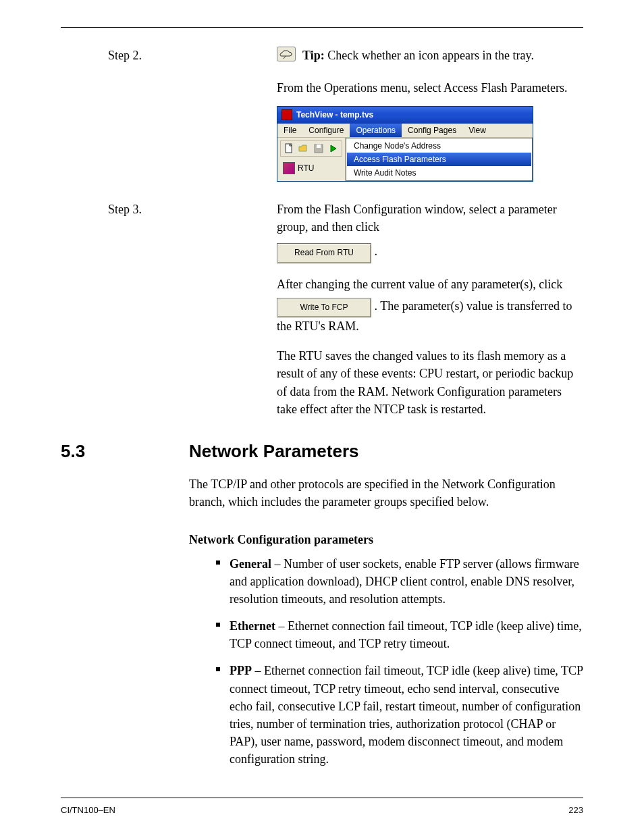  I want to click on write-to-fcp-button: Write To FCP, so click(324, 308).